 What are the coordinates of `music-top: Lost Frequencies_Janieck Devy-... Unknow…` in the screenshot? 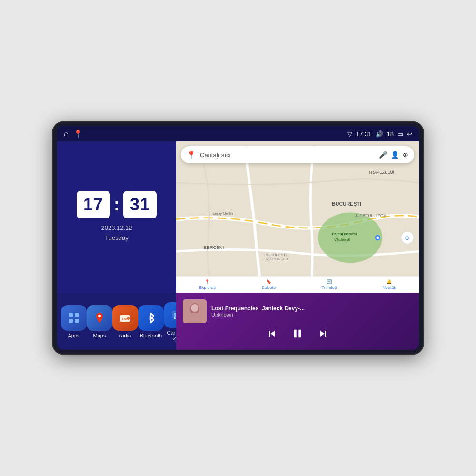 It's located at (298, 311).